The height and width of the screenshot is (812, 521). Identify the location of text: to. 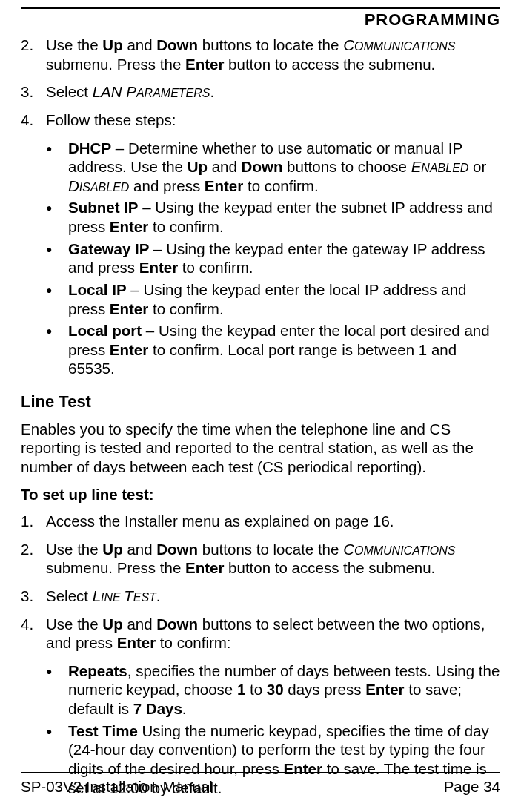
(256, 690).